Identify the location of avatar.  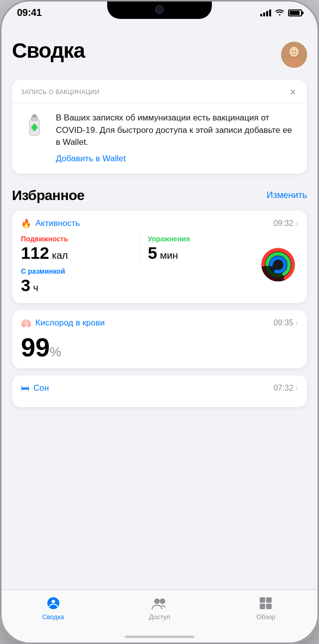
(294, 55).